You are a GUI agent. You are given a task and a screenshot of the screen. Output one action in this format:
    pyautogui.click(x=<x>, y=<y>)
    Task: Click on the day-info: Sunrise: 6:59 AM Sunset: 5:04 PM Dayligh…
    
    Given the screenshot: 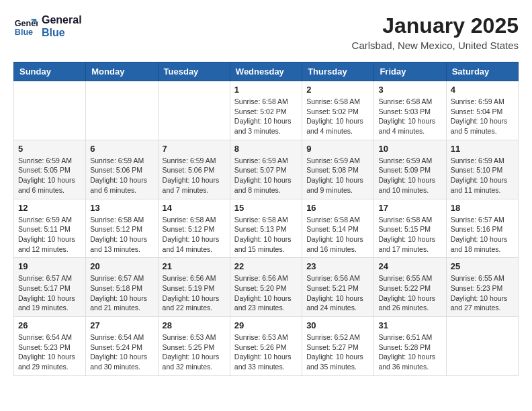 What is the action you would take?
    pyautogui.click(x=482, y=117)
    